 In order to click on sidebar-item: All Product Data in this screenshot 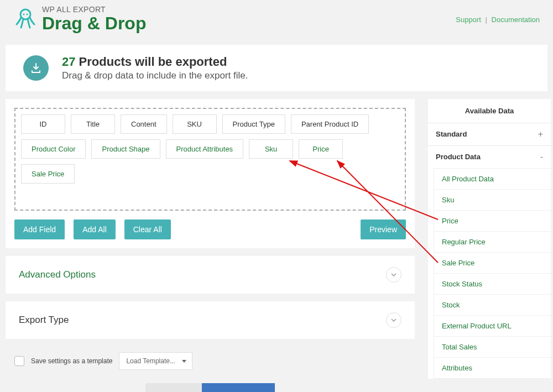, I will do `click(492, 179)`.